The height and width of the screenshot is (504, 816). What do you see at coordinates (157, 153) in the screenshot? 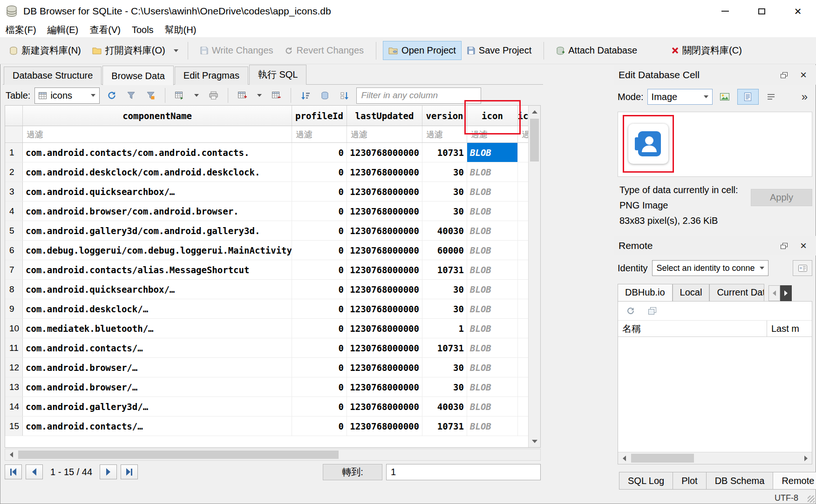
I see `cell-componentName: com.android.contacts/com.android.contact…` at bounding box center [157, 153].